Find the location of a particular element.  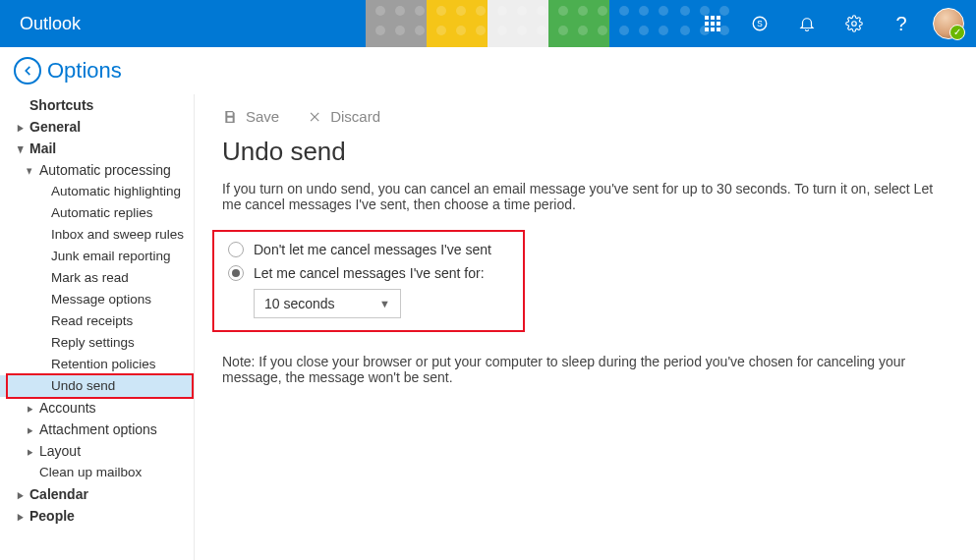

sidebar-item-people: People is located at coordinates (96, 516).